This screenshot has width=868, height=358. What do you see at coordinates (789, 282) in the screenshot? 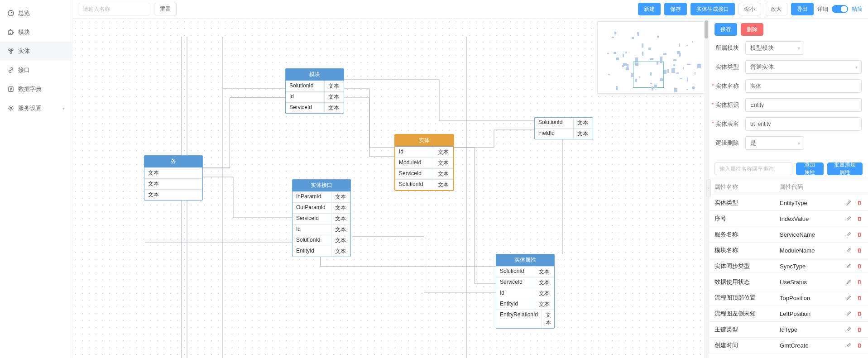
I see `attr-row: 数据使用状态UseStatus` at bounding box center [789, 282].